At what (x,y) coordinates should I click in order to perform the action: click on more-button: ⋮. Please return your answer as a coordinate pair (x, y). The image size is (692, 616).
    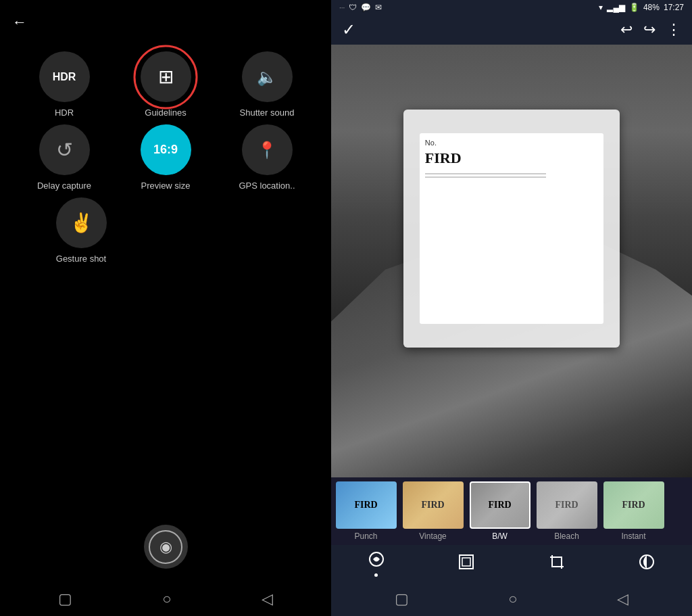
    Looking at the image, I should click on (674, 30).